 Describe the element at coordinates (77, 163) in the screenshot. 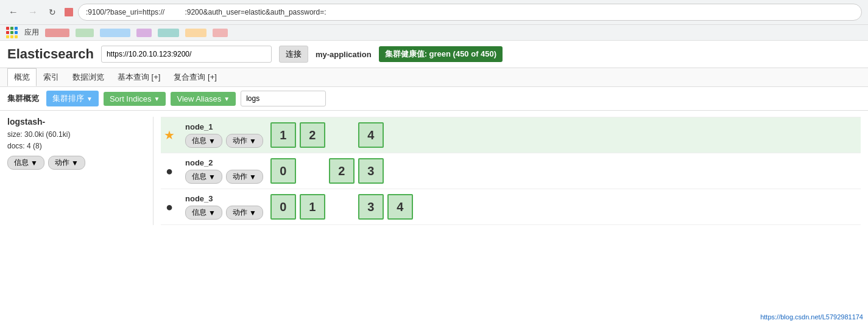

I see `index-btn-row: 信息 ▼ 动作 ▼` at that location.